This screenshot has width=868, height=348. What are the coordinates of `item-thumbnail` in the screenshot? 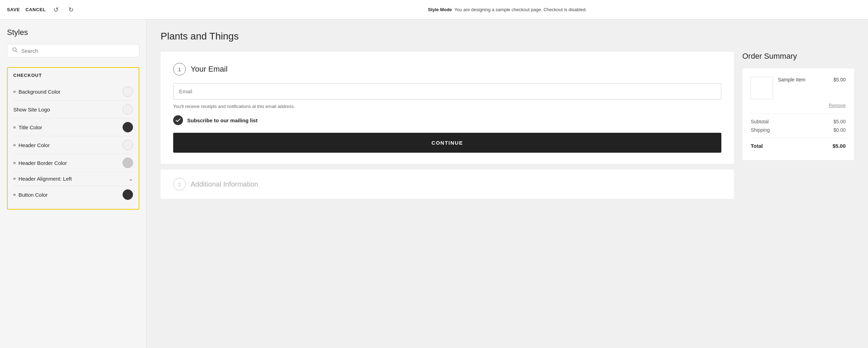 It's located at (762, 88).